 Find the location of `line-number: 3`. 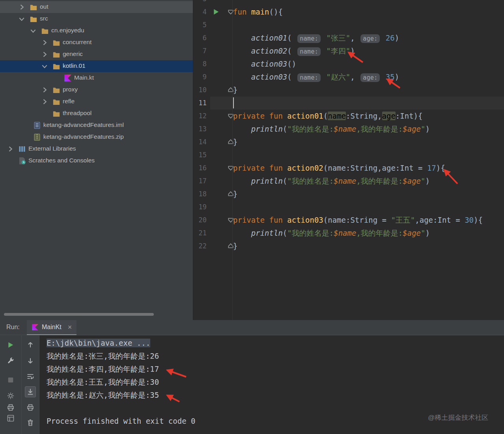

line-number: 3 is located at coordinates (200, 3).